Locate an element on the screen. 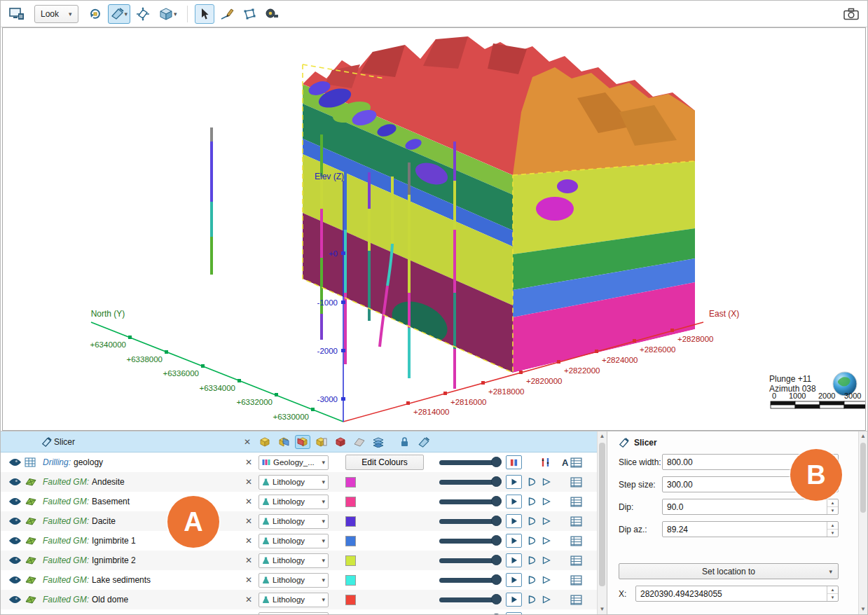 Image resolution: width=868 pixels, height=615 pixels. list-item: Faulted GM:Basement ✕ Lithology ▾ A is located at coordinates (299, 502).